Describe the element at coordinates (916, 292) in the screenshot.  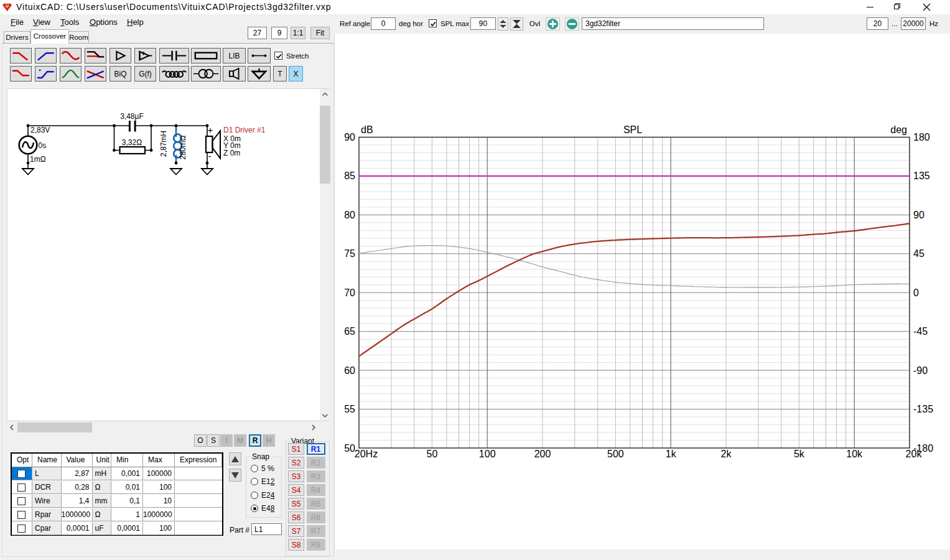
I see `svg-text: 0` at that location.